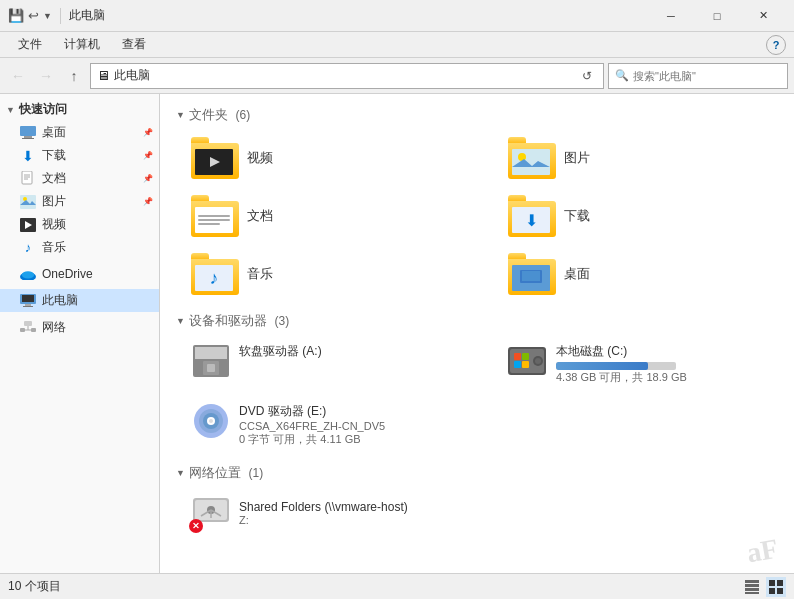 The height and width of the screenshot is (599, 794). What do you see at coordinates (477, 321) in the screenshot?
I see `devices-section-header: ▼ 设备和驱动器 (3)` at bounding box center [477, 321].